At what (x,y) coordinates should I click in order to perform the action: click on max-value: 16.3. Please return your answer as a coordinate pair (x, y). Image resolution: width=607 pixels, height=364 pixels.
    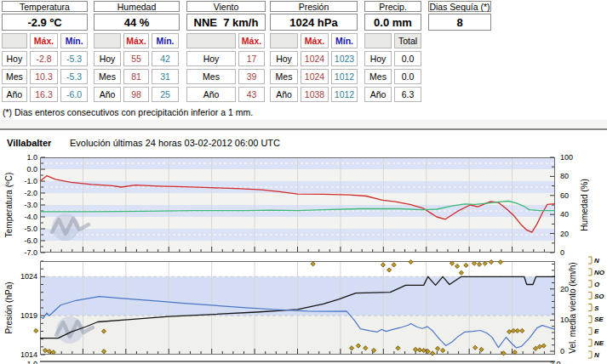
    Looking at the image, I should click on (44, 94).